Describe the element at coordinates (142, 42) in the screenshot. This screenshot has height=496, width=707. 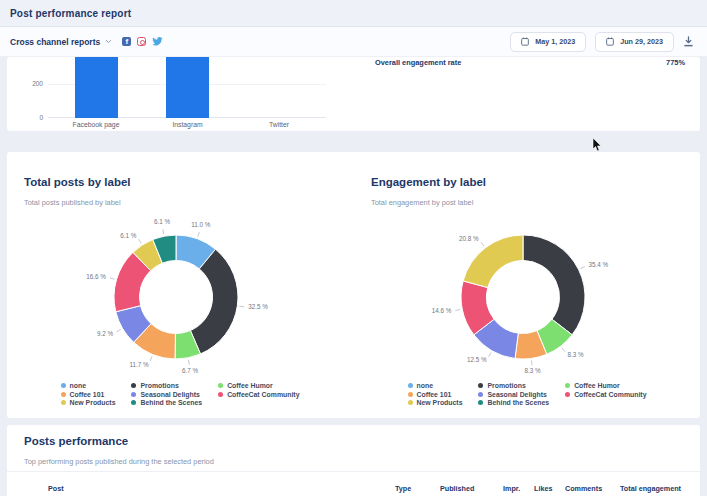
I see `instagram-icon` at that location.